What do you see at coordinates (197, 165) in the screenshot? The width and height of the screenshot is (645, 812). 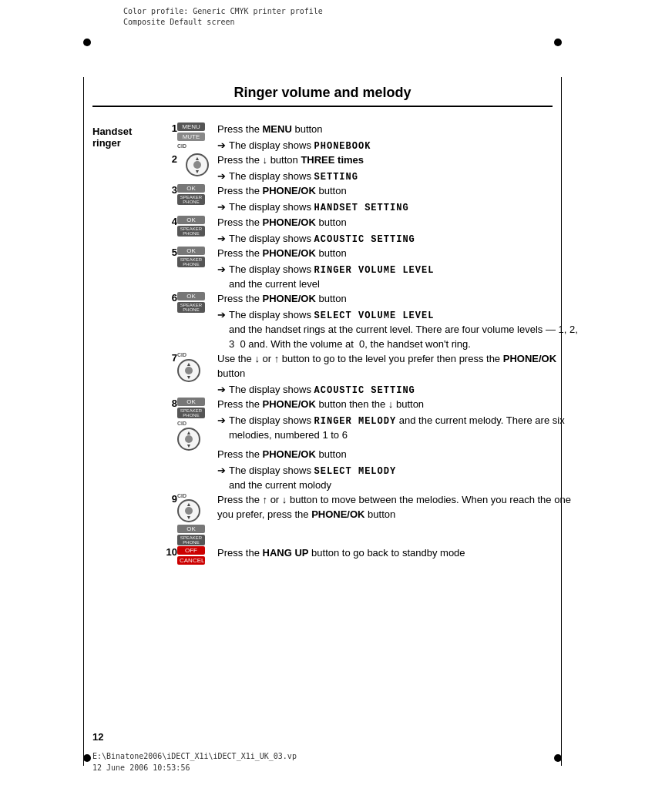 I see `nav-button-icon` at bounding box center [197, 165].